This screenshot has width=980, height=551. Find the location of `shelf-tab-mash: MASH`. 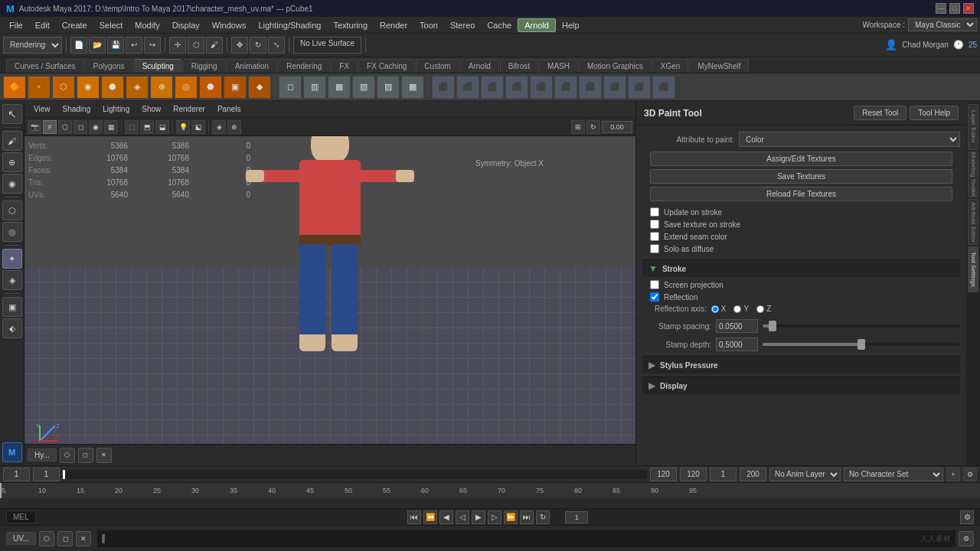

shelf-tab-mash: MASH is located at coordinates (559, 66).